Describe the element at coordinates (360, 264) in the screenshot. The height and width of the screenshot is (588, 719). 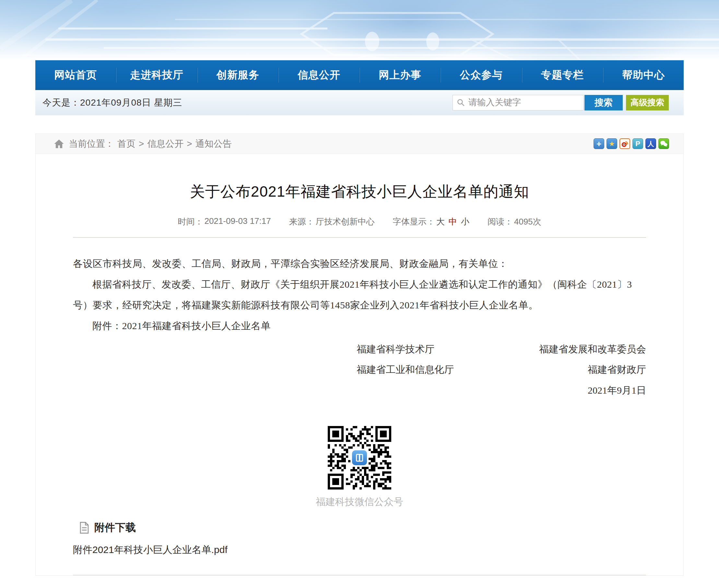
I see `paragraph-recipients: 各设区市科技局、发改委、工信局、财政局，平潭综合实验区经济发展局、财政金融局，有…` at that location.